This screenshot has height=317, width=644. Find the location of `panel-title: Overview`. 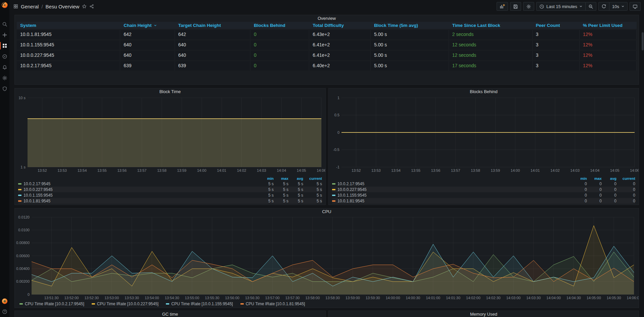

panel-title: Overview is located at coordinates (327, 18).